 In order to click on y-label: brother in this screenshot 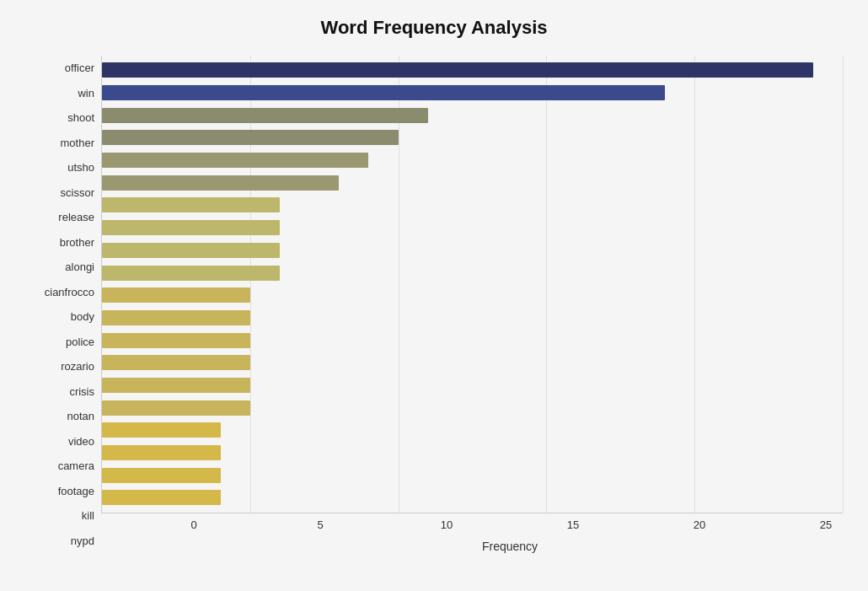, I will do `click(60, 242)`.